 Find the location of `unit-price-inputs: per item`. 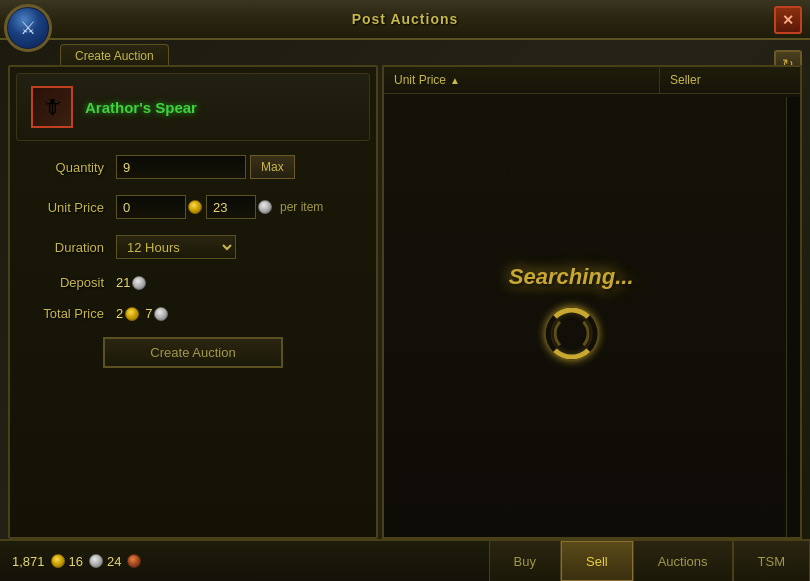

unit-price-inputs: per item is located at coordinates (220, 207).